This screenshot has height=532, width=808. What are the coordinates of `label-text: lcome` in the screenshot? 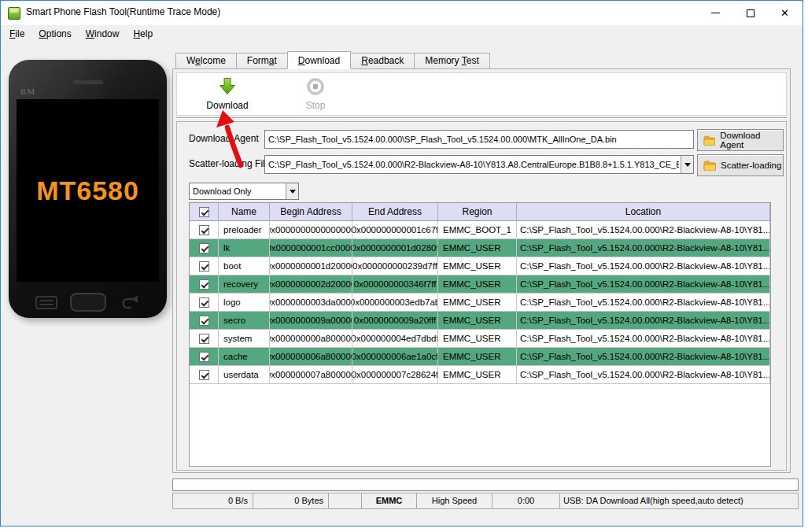 It's located at (213, 61).